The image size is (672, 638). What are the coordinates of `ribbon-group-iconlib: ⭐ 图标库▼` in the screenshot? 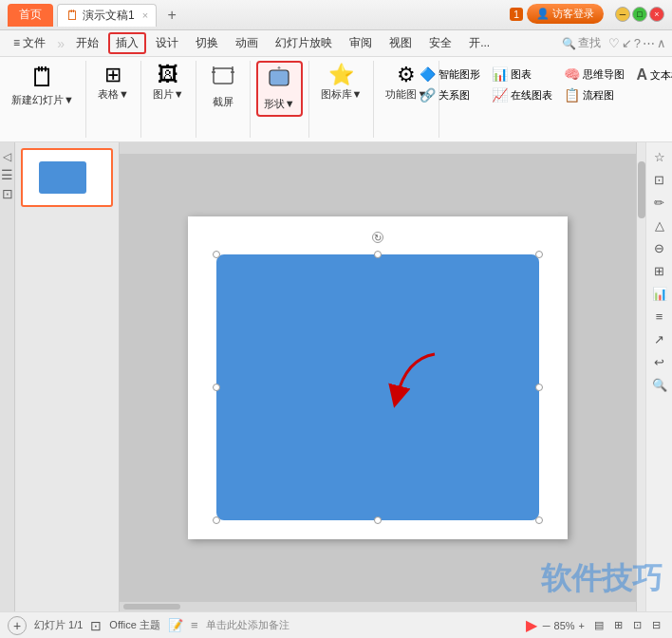 It's located at (342, 99).